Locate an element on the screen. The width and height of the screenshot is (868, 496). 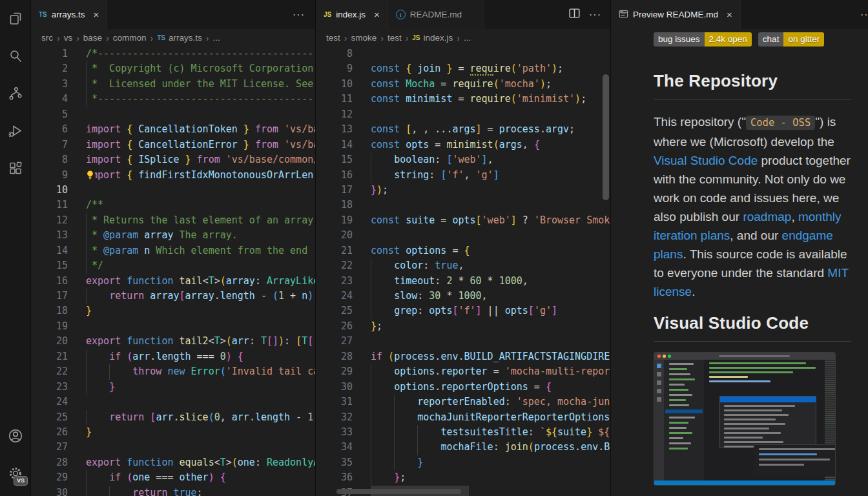
paragraph-text: . This source code is available to every… is located at coordinates (750, 264).